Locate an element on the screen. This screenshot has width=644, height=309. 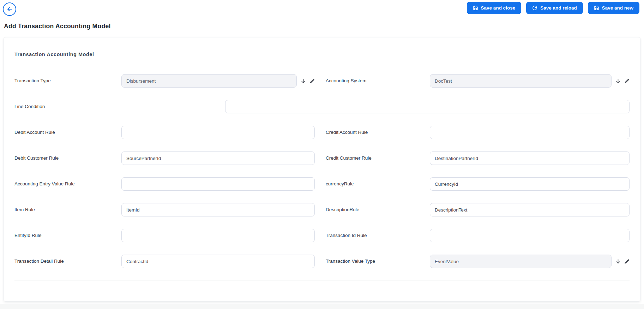
save-and-close-button: Save and close is located at coordinates (494, 8).